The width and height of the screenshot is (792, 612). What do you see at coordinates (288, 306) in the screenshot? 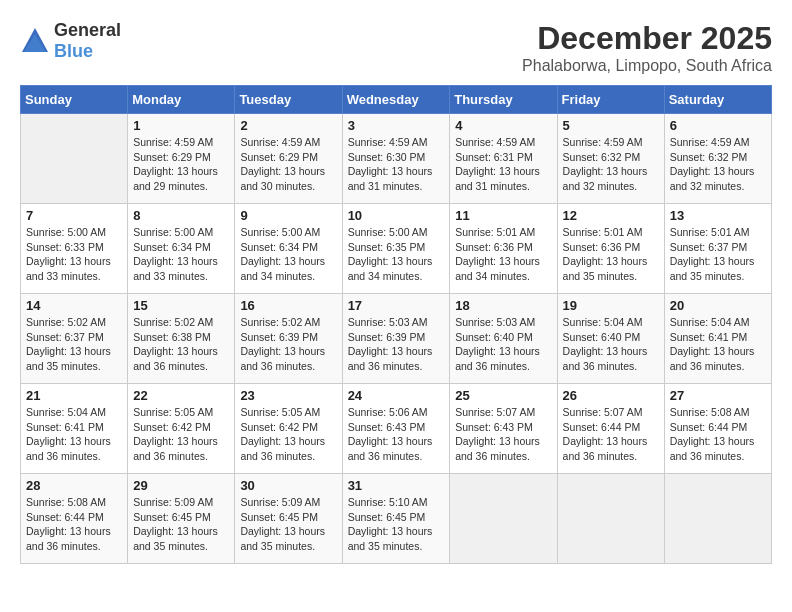
I see `day-number: 16` at bounding box center [288, 306].